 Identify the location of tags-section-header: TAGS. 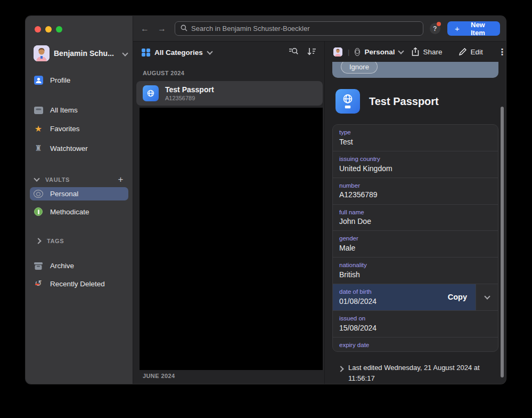
(79, 241).